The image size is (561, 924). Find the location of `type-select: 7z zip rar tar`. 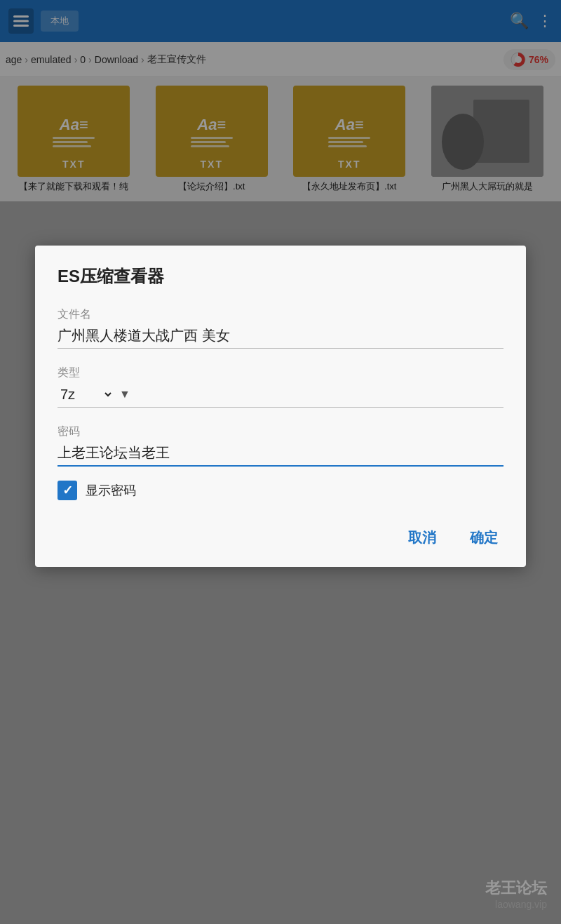

type-select: 7z zip rar tar is located at coordinates (86, 394).